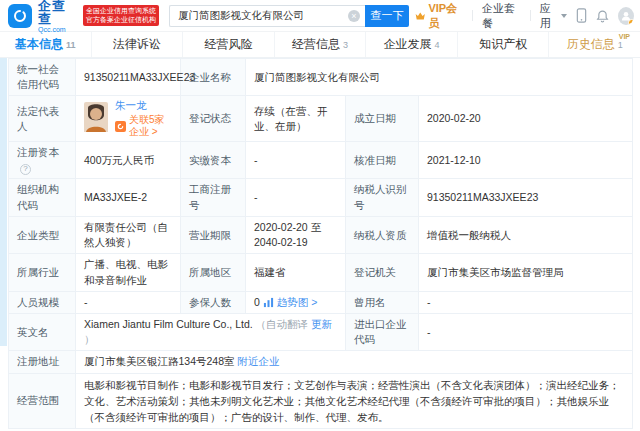 This screenshot has width=640, height=431. Describe the element at coordinates (382, 160) in the screenshot. I see `info-label: 核准日期` at that location.